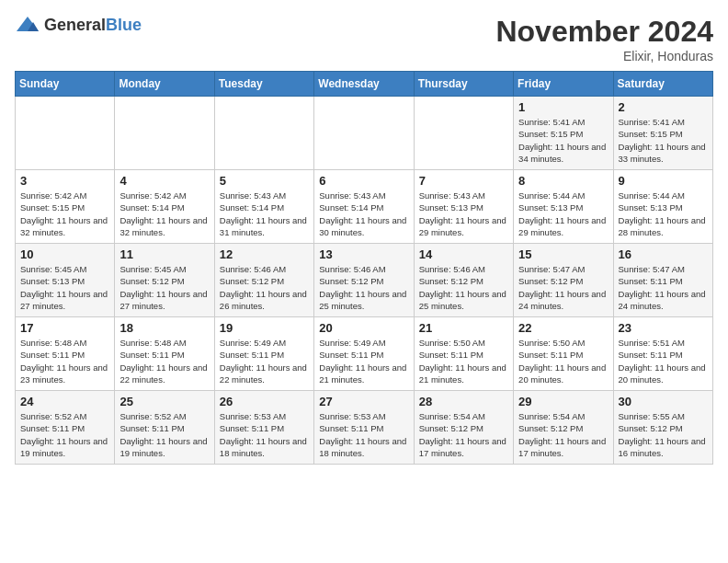 This screenshot has width=728, height=563. I want to click on day-number: 27, so click(364, 401).